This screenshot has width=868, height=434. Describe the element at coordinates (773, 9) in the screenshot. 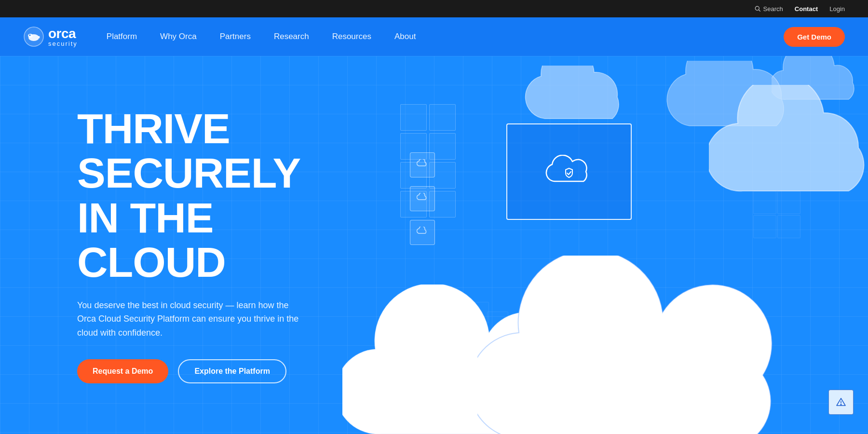

I see `search-label: Search` at that location.